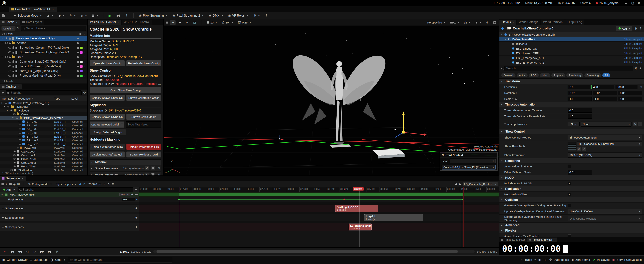  Describe the element at coordinates (44, 140) in the screenshot. I see `outliner-row: BP_...er2 Edit BP_I Coachell` at that location.